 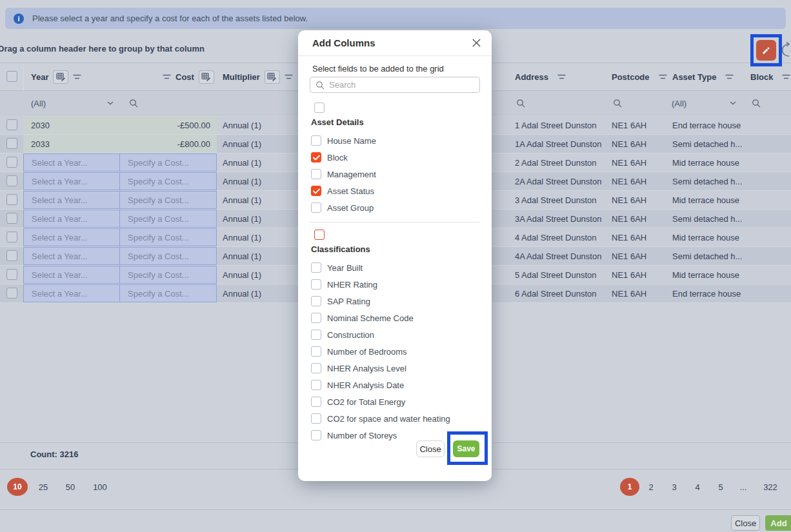 I want to click on column-option: Asset Group, so click(x=395, y=208).